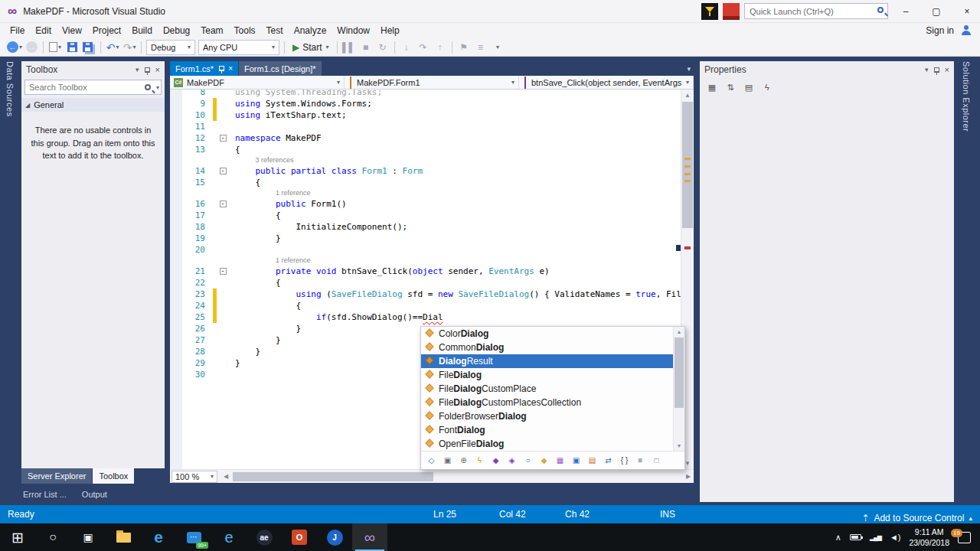 Image resolution: width=980 pixels, height=551 pixels. What do you see at coordinates (18, 537) in the screenshot?
I see `taskbar-start: ⊞` at bounding box center [18, 537].